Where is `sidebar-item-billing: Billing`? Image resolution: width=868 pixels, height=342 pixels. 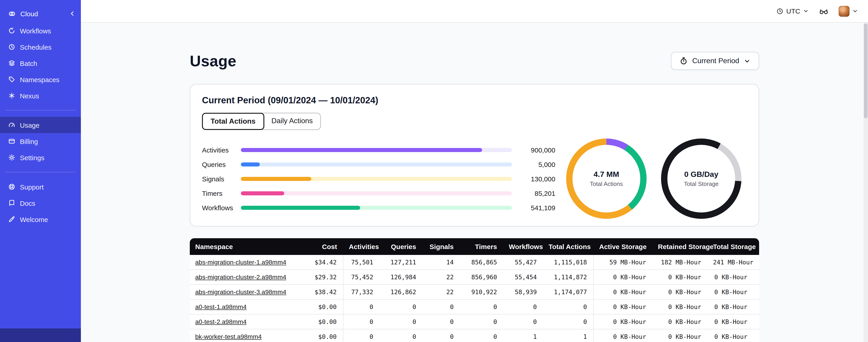
sidebar-item-billing: Billing is located at coordinates (40, 141).